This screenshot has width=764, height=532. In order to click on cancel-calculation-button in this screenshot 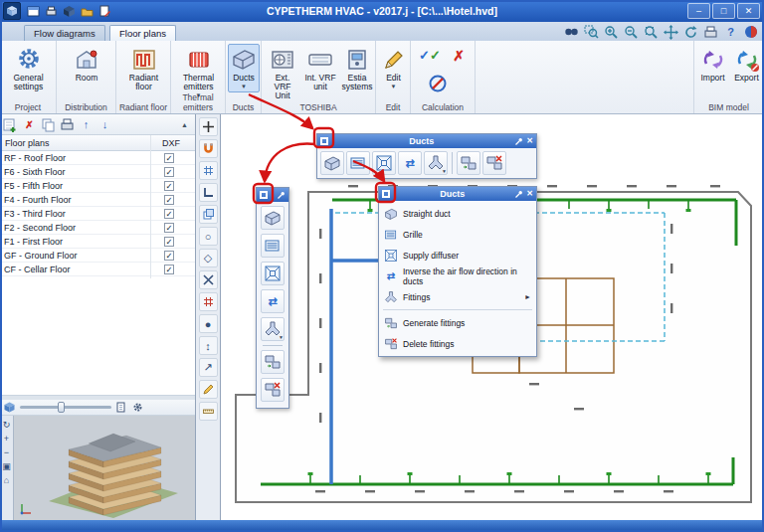, I will do `click(438, 84)`.